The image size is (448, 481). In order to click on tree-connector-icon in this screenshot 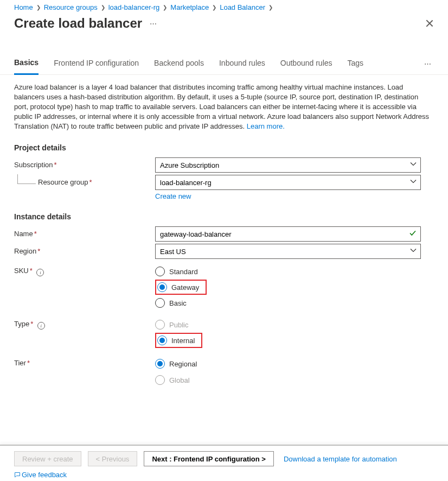, I will do `click(27, 179)`.